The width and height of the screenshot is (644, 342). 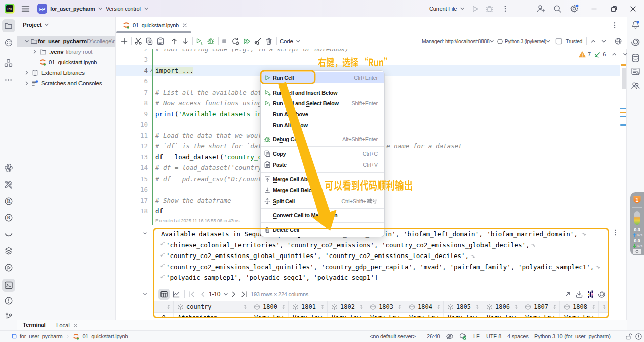 What do you see at coordinates (66, 62) in the screenshot?
I see `tree-item-notebook: 01_quickstart.ipynb` at bounding box center [66, 62].